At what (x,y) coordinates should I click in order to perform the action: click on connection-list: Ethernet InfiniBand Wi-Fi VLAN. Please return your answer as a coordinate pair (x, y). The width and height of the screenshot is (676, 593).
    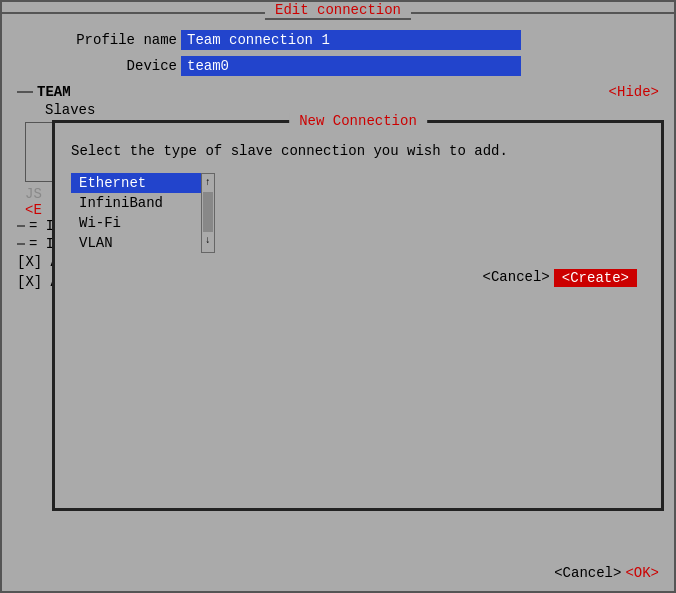
    Looking at the image, I should click on (136, 213).